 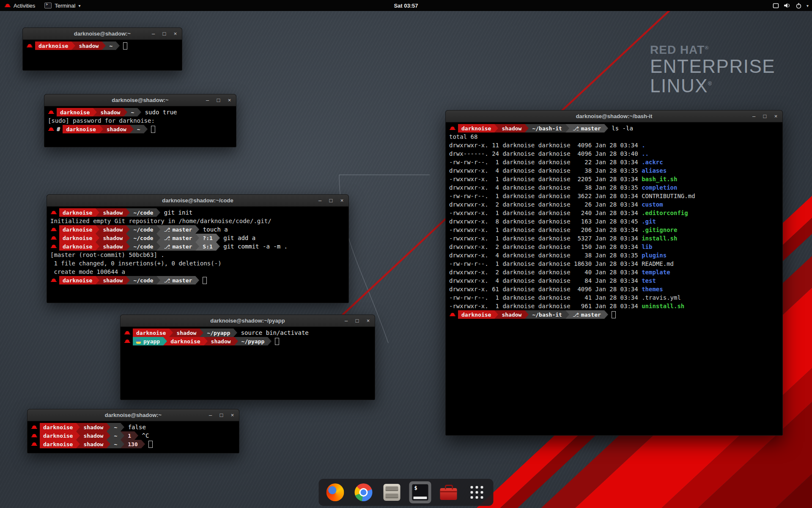 I want to click on watermark-redhat-text: RED HAT, so click(x=678, y=50).